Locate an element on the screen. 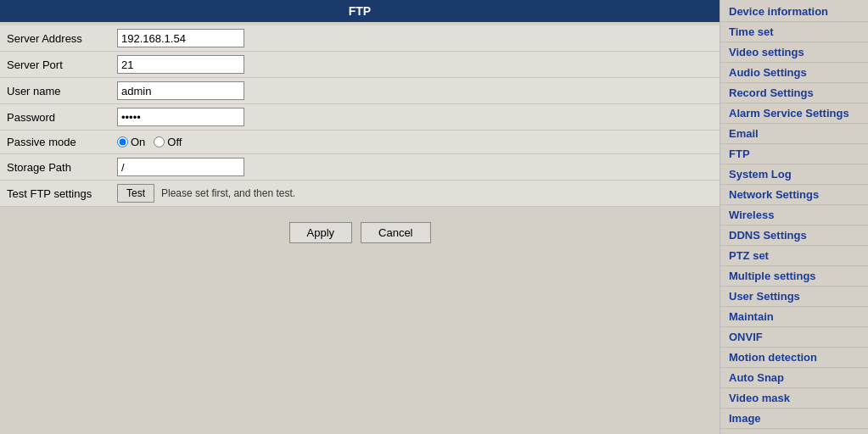 Image resolution: width=868 pixels, height=434 pixels. server-address-input is located at coordinates (181, 38).